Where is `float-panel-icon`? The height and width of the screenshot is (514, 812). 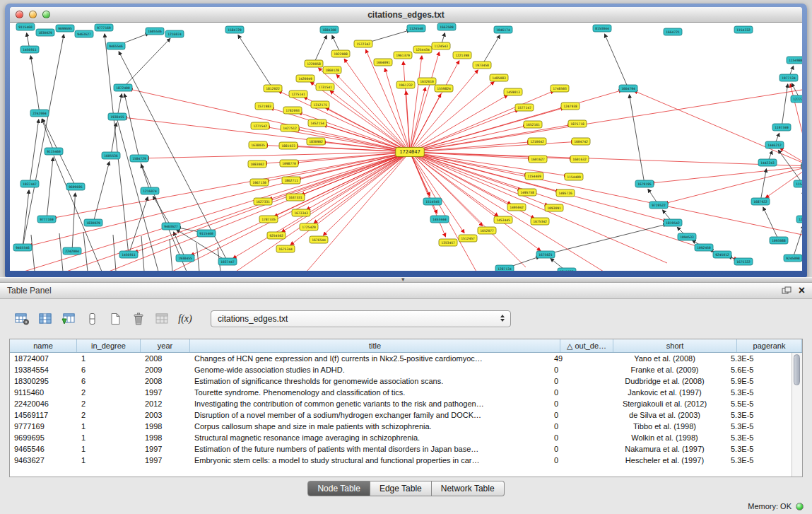
float-panel-icon is located at coordinates (787, 291).